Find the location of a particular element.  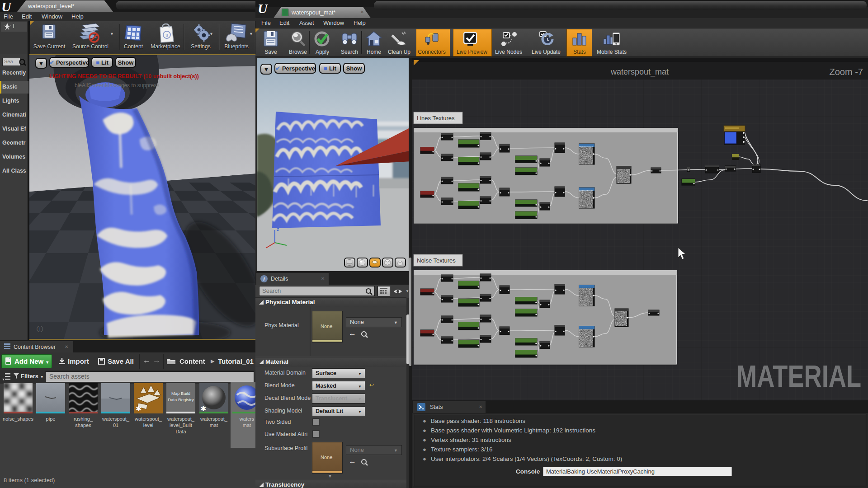

svg-text: Map Build is located at coordinates (181, 393).